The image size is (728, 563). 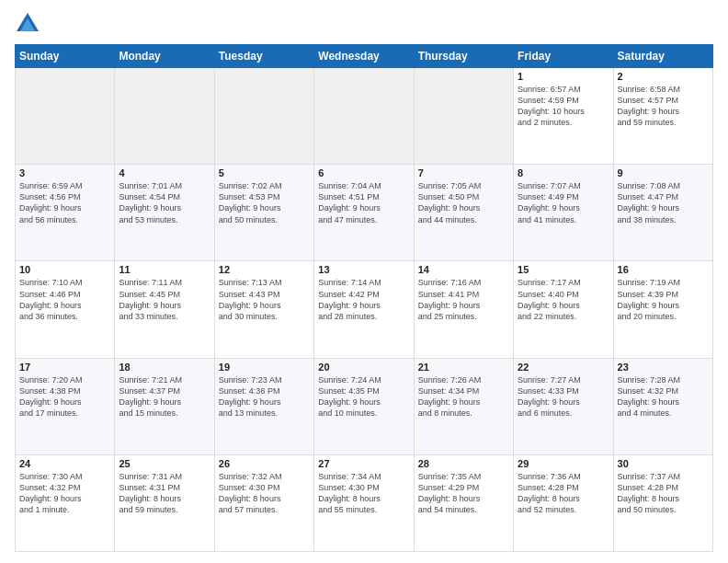 What do you see at coordinates (165, 213) in the screenshot?
I see `calendar-cell: 4Sunrise: 7:01 AM Sunset: 4:54 PM Daylig…` at bounding box center [165, 213].